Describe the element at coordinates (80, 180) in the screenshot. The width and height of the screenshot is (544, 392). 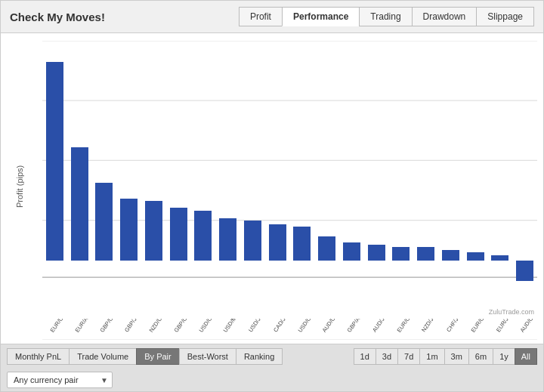
I see `bar-wrapper-EUR-AUD` at that location.